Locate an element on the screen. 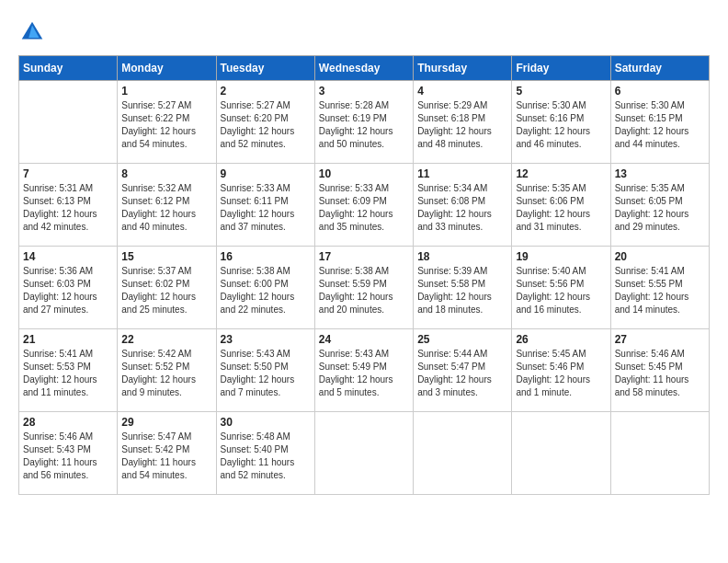  calendar-weekday: Tuesday is located at coordinates (265, 68).